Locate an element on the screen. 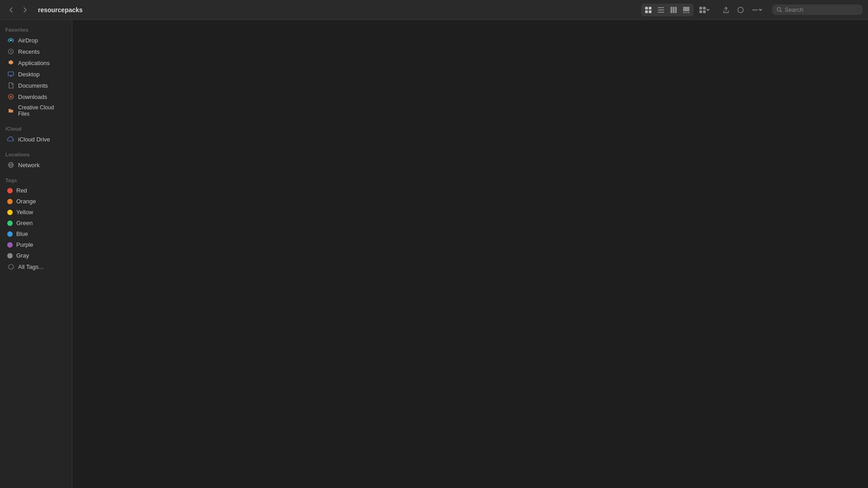  all-tags-icon is located at coordinates (11, 267).